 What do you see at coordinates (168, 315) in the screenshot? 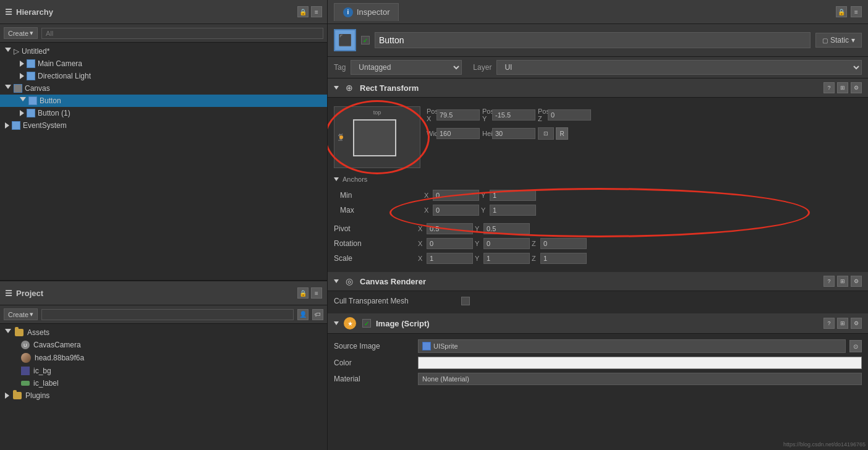
I see `project-search-input` at bounding box center [168, 315].